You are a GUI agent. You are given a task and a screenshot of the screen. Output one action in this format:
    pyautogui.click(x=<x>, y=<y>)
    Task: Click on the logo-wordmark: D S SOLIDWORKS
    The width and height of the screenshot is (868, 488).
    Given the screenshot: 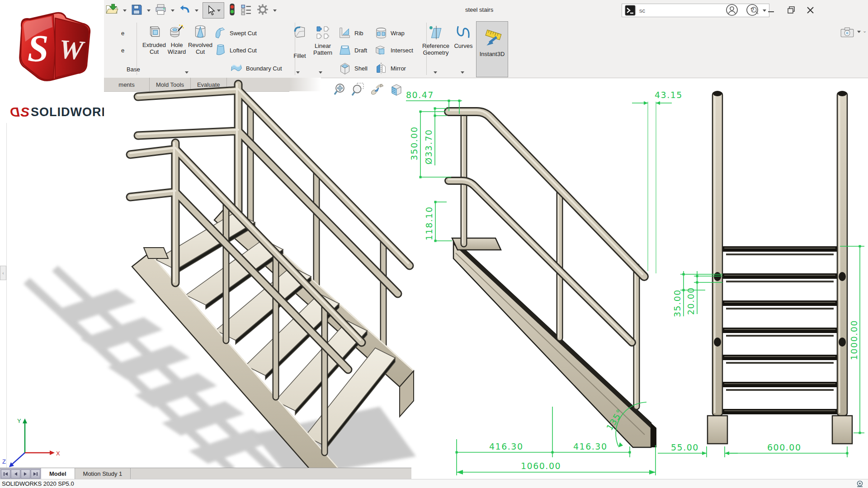 What is the action you would take?
    pyautogui.click(x=57, y=112)
    